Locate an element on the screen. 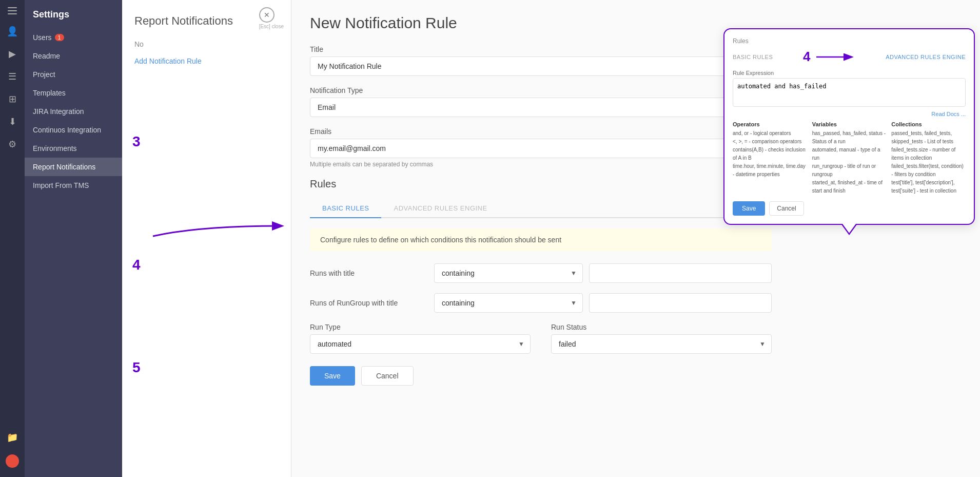 The image size is (980, 477). title-label: Title is located at coordinates (541, 49).